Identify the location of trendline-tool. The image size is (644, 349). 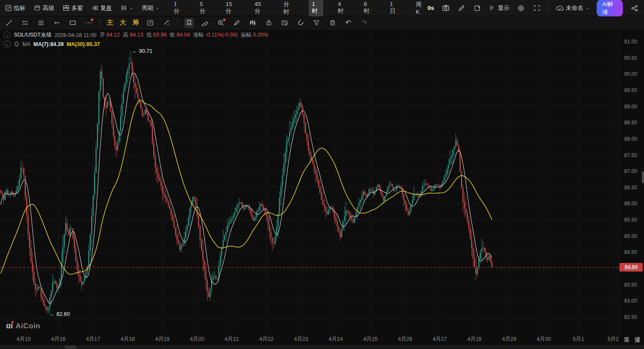
(9, 23).